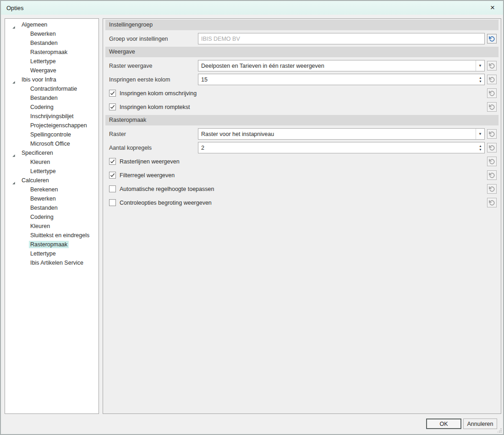  What do you see at coordinates (49, 52) in the screenshot?
I see `tree-item-label: Rasteropmaak` at bounding box center [49, 52].